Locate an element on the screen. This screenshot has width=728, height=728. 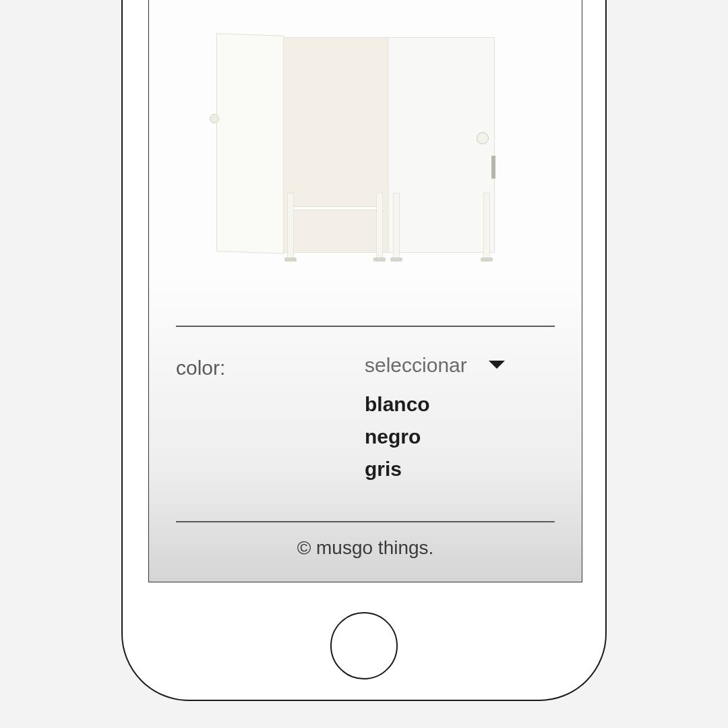
color-select: seleccionar blanco negro gris is located at coordinates (460, 417).